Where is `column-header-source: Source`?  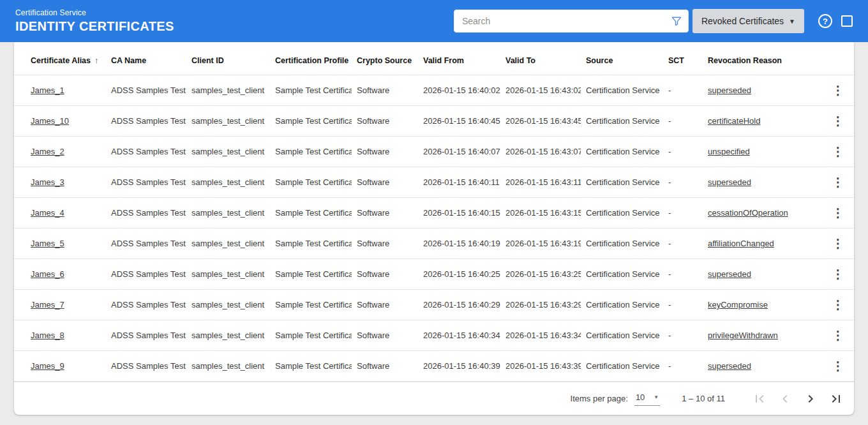
column-header-source: Source is located at coordinates (622, 59).